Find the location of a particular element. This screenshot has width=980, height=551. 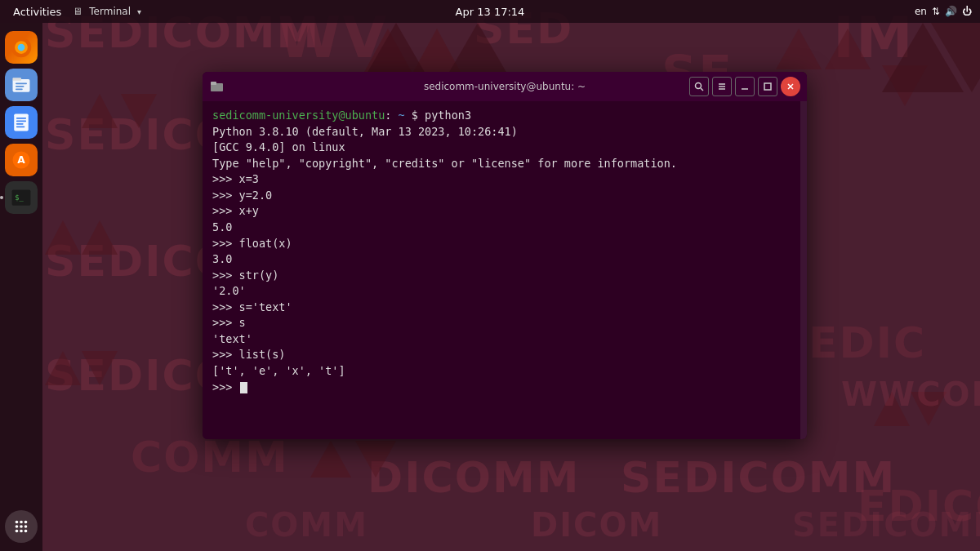

terminal-line-16: ['t', 'e', 'x', 't'] is located at coordinates (505, 371).